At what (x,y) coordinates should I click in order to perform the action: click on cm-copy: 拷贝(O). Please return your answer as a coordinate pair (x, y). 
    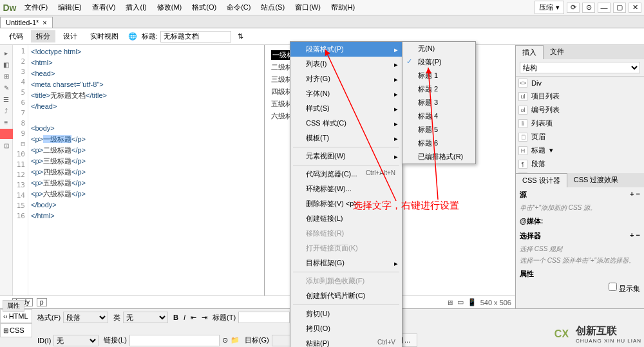
    Looking at the image, I should click on (346, 328).